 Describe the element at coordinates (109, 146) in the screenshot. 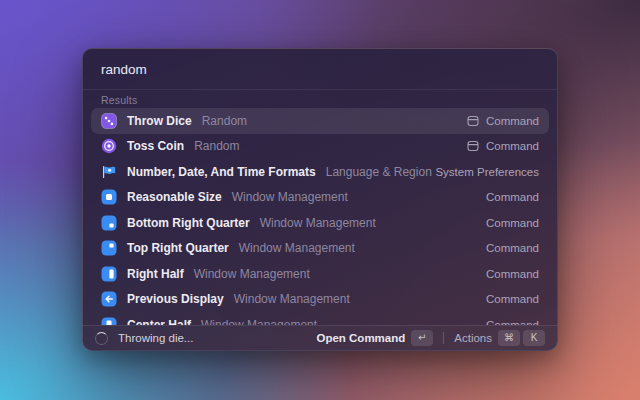

I see `coin-icon` at that location.